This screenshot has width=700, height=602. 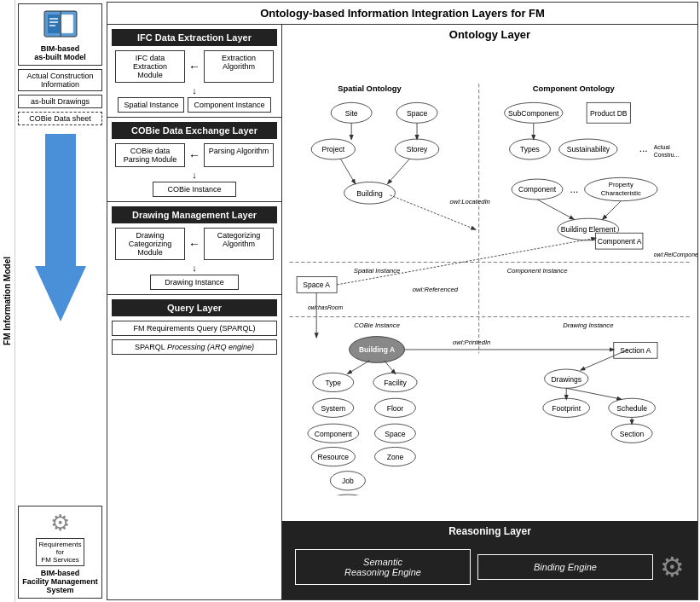 What do you see at coordinates (565, 567) in the screenshot?
I see `binding-engine-box: Binding Engine` at bounding box center [565, 567].